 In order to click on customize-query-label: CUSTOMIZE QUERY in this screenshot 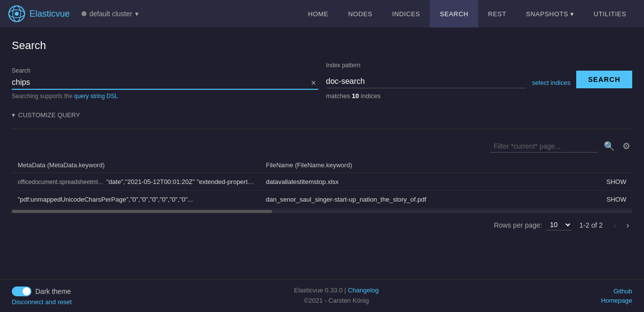, I will do `click(49, 115)`.